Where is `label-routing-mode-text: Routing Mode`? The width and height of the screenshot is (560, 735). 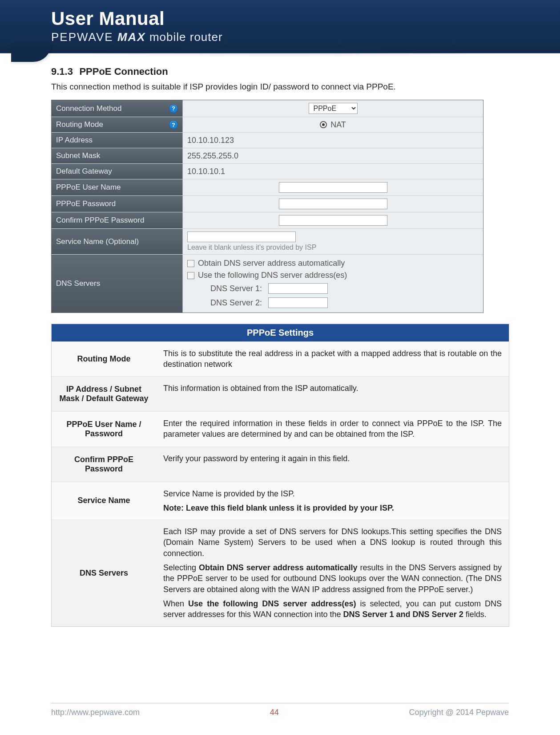
label-routing-mode-text: Routing Mode is located at coordinates (80, 125).